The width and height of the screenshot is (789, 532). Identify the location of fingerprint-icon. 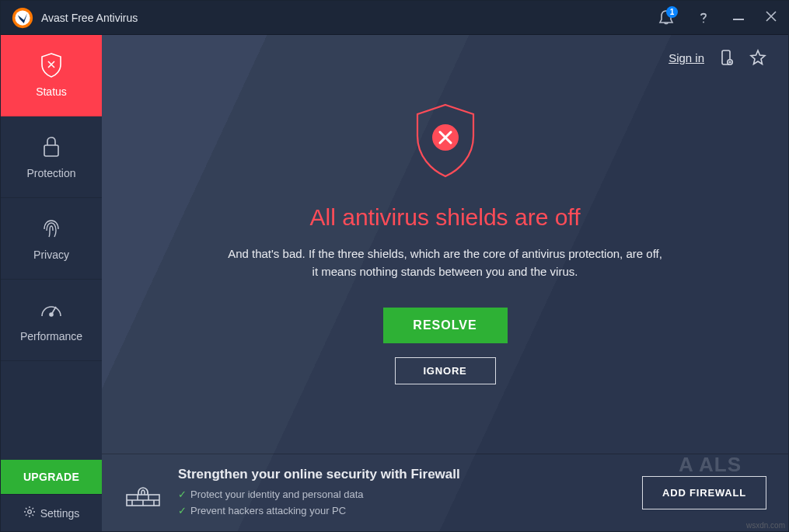
(51, 228).